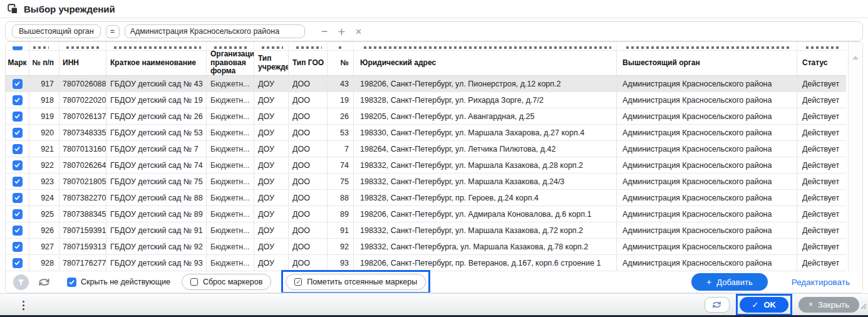 The width and height of the screenshot is (868, 317). Describe the element at coordinates (855, 58) in the screenshot. I see `scroll-up-arrow-icon` at that location.